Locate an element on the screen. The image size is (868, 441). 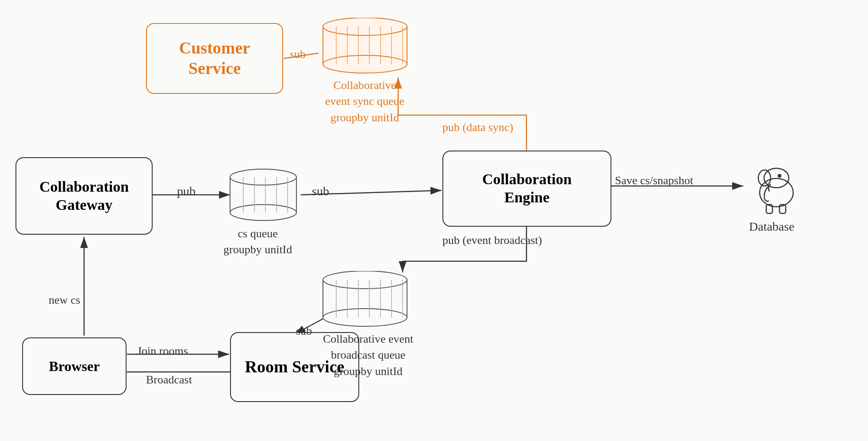
database-label: Database is located at coordinates (772, 227).